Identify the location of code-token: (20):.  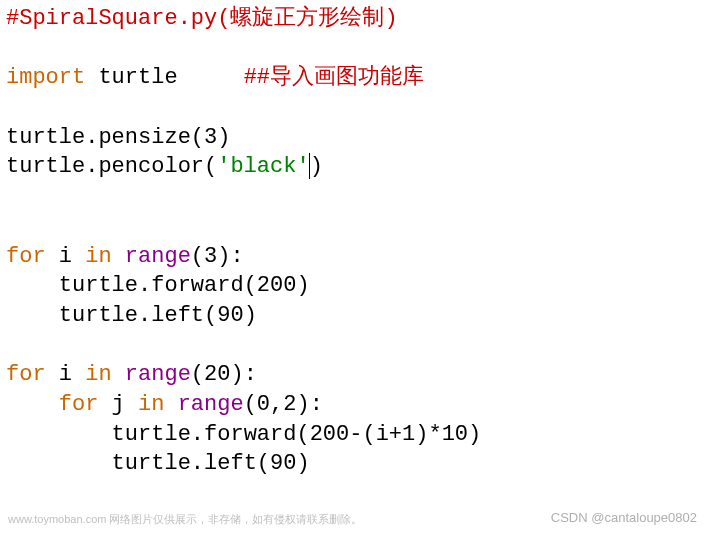
(224, 374).